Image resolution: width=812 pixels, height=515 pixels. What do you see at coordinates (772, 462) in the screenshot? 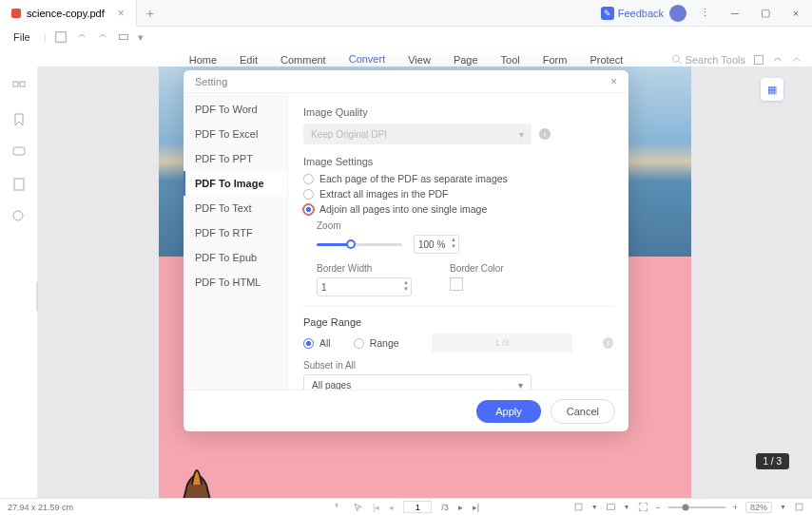
I see `page-indicator-badge: 1 / 3` at bounding box center [772, 462].